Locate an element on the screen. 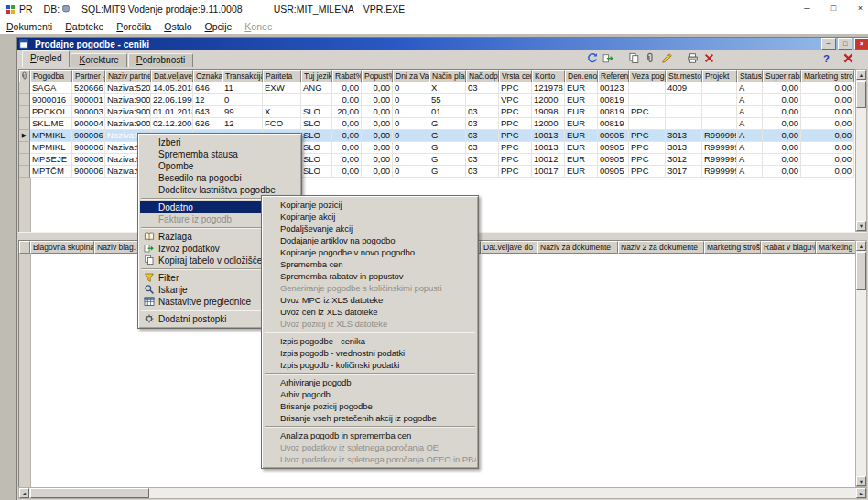 The height and width of the screenshot is (500, 868). child-close-button: × is located at coordinates (861, 44).